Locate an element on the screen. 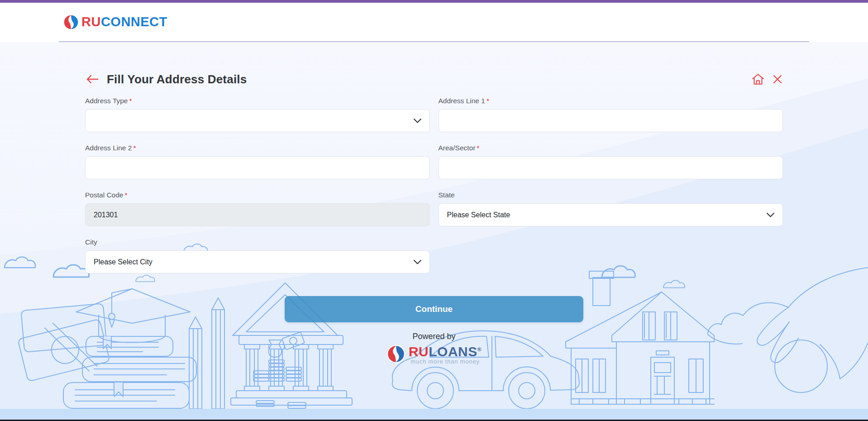  area-sector-label: Area/Sector* is located at coordinates (611, 148).